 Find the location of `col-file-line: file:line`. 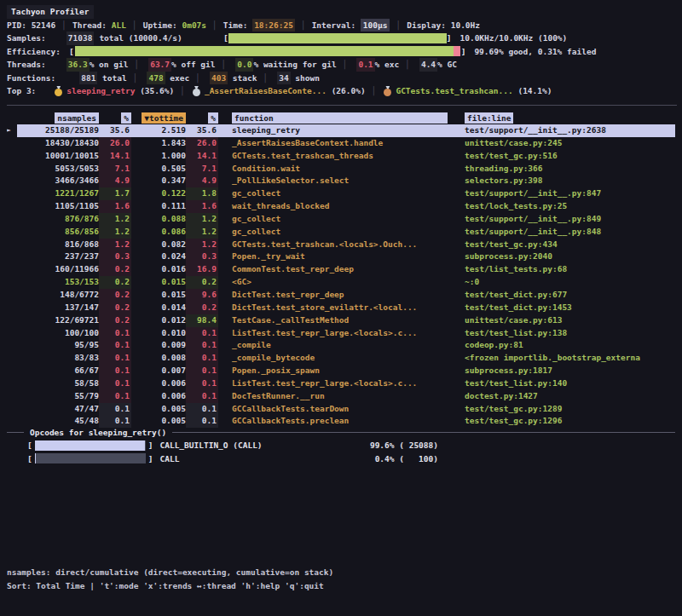

col-file-line: file:line is located at coordinates (563, 118).